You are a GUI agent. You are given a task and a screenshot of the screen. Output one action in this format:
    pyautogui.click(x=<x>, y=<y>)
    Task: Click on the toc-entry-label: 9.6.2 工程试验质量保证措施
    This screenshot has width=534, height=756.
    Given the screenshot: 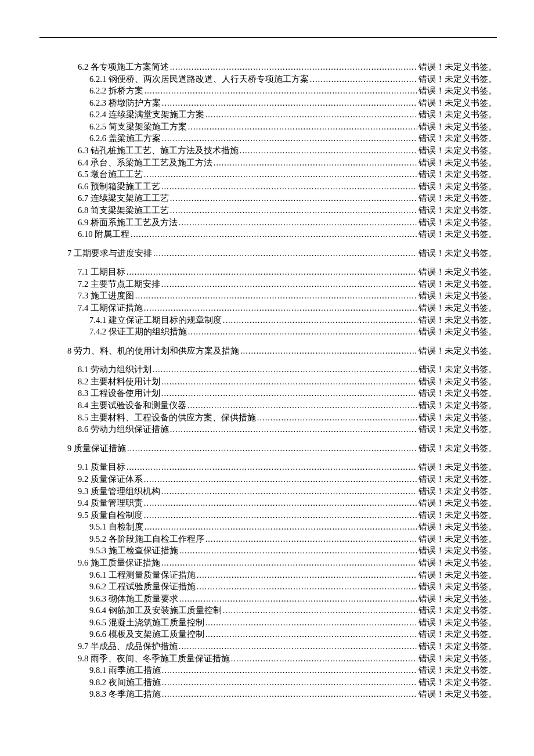 What is the action you would take?
    pyautogui.click(x=143, y=586)
    